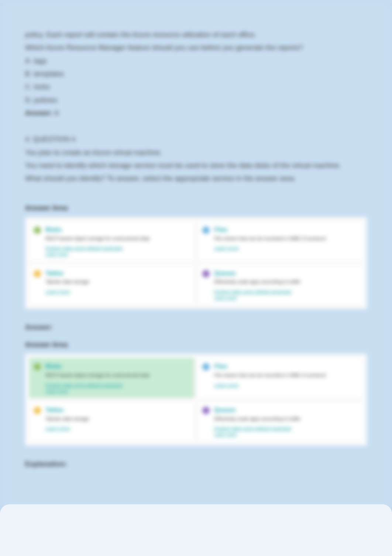 The image size is (392, 556). Describe the element at coordinates (196, 327) in the screenshot. I see `answer-heading: Answer:` at that location.